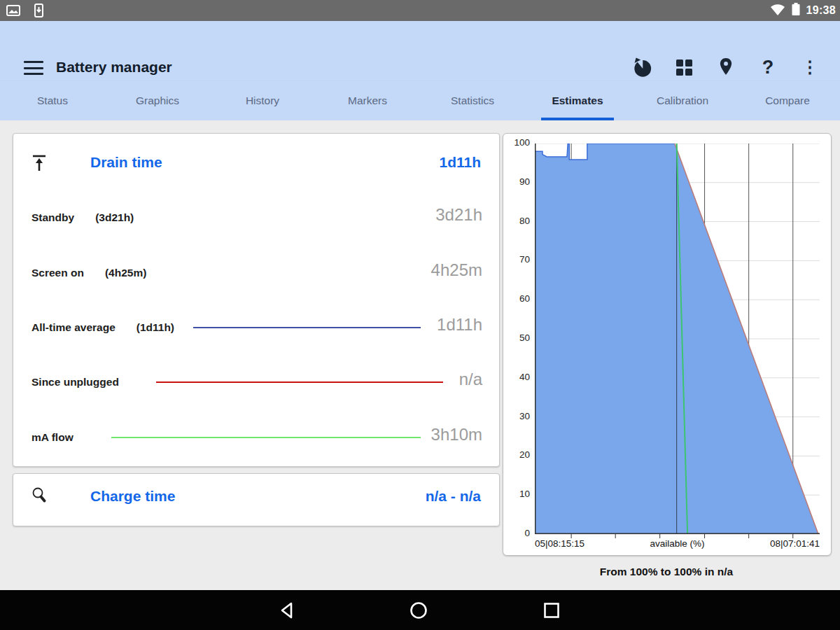 Image resolution: width=840 pixels, height=630 pixels. I want to click on tab-estimates: Estimates, so click(578, 101).